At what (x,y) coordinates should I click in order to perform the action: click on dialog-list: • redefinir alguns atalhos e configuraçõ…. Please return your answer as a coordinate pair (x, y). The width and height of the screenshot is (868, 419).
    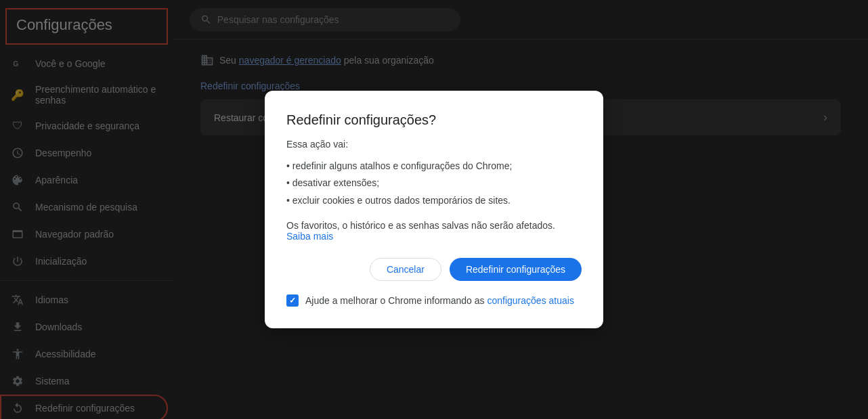
    Looking at the image, I should click on (434, 183).